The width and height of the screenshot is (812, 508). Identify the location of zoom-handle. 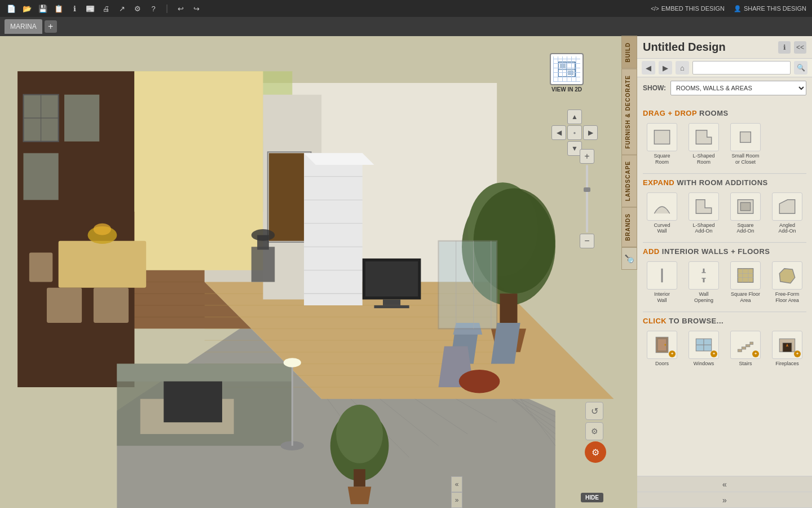
(587, 190).